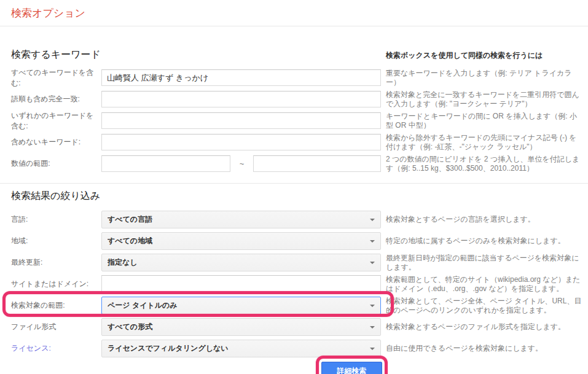  I want to click on none-keywords-input, so click(241, 142).